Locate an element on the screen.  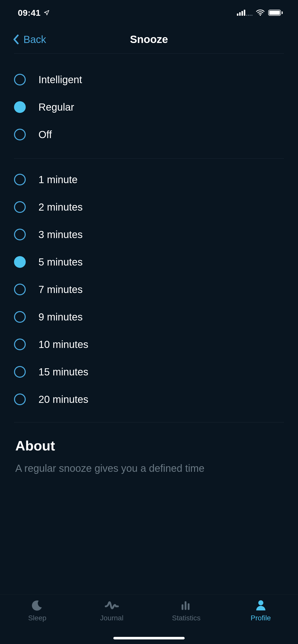
back-label: Back is located at coordinates (35, 40).